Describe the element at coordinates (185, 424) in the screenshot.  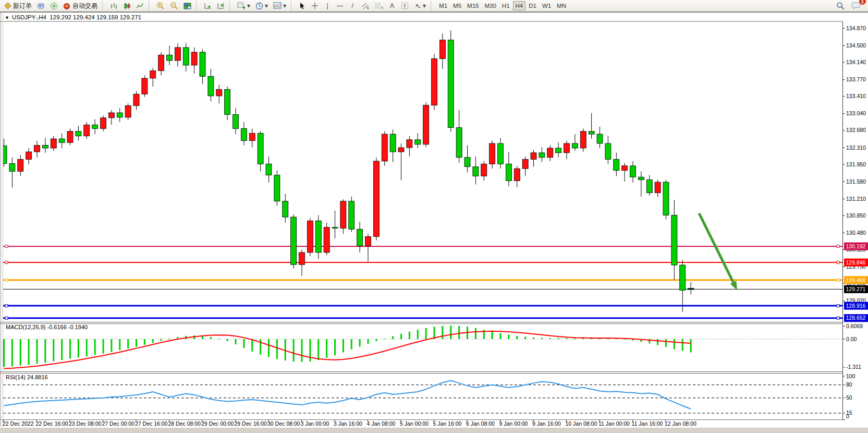
I see `time-tick-label: 28 Dec 08:00` at that location.